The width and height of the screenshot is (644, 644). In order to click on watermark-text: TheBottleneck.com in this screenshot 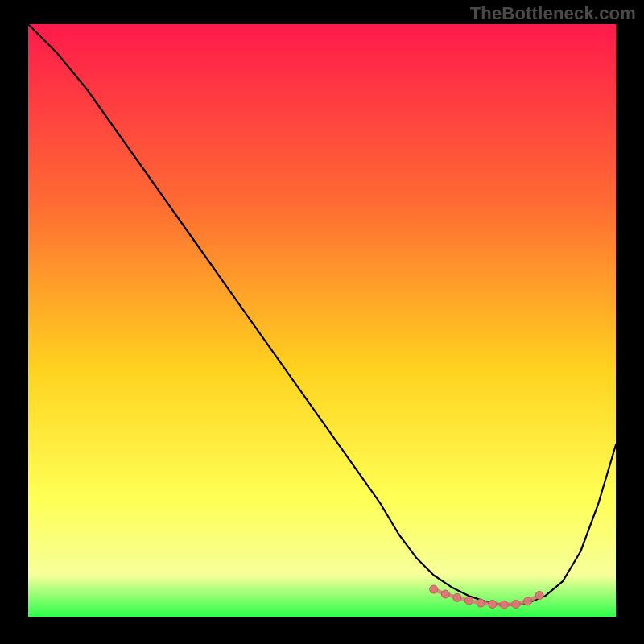, I will do `click(553, 14)`.